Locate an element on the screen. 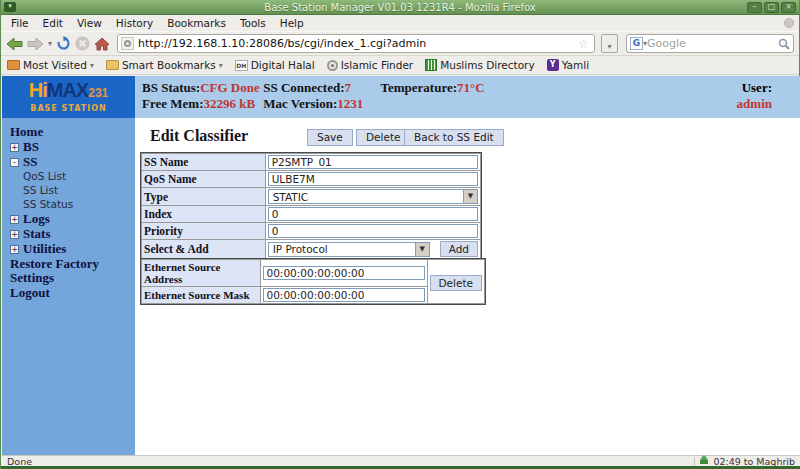 This screenshot has width=800, height=469. site-favicon is located at coordinates (128, 44).